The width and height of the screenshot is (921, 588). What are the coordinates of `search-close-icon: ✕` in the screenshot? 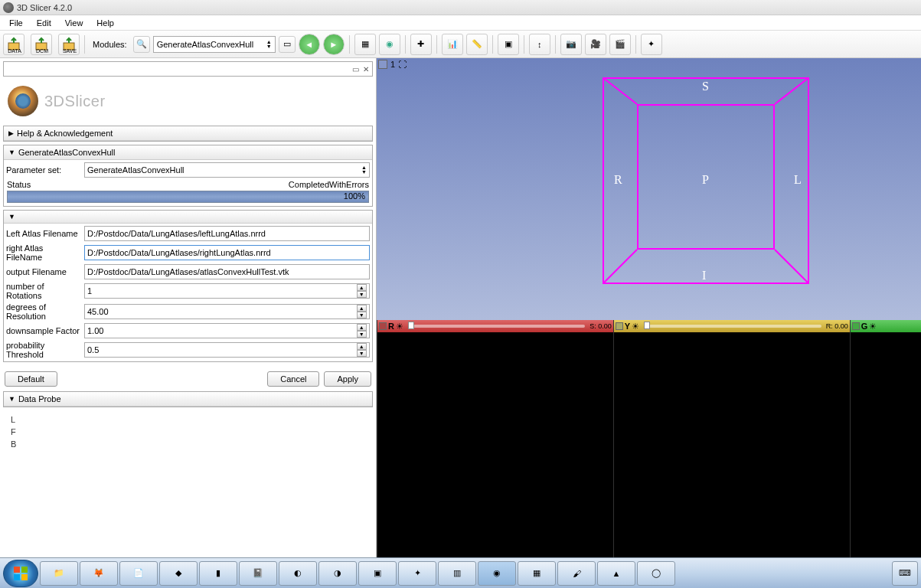 It's located at (366, 69).